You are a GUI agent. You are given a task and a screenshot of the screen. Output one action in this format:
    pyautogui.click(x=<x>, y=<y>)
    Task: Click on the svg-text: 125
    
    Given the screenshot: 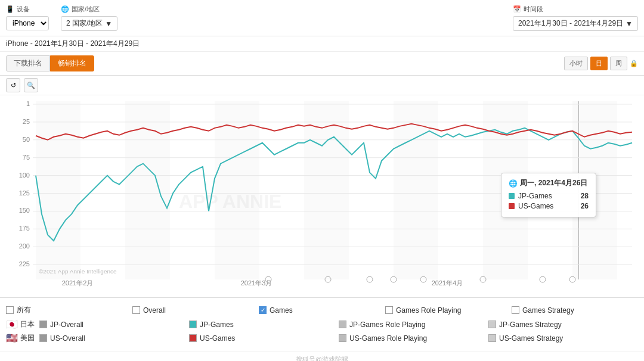 What is the action you would take?
    pyautogui.click(x=24, y=193)
    